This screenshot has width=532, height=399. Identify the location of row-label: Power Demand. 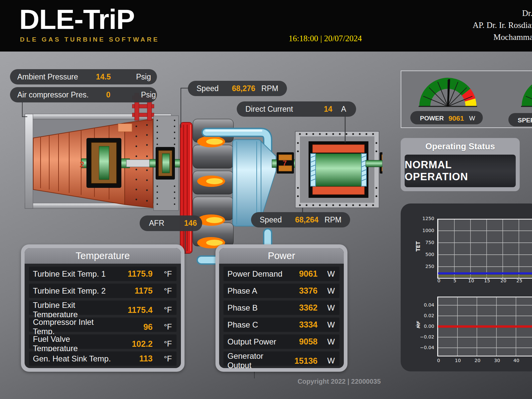
(256, 274).